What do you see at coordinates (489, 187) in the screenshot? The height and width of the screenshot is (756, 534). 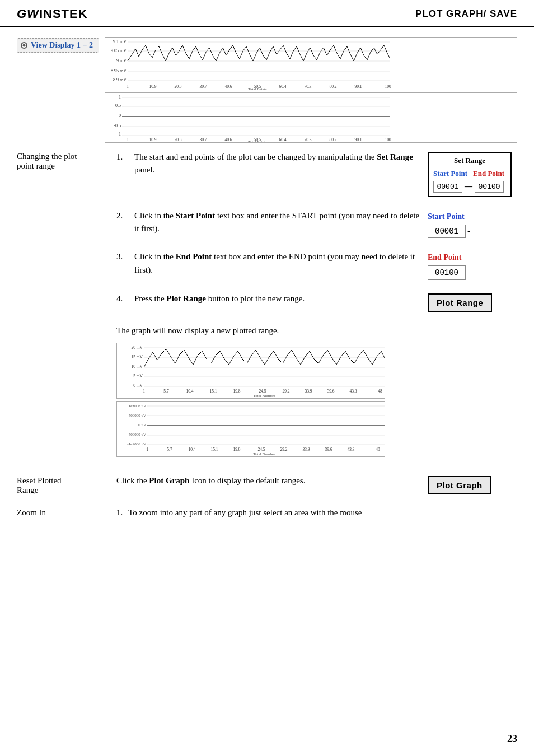 I see `end-point-input` at bounding box center [489, 187].